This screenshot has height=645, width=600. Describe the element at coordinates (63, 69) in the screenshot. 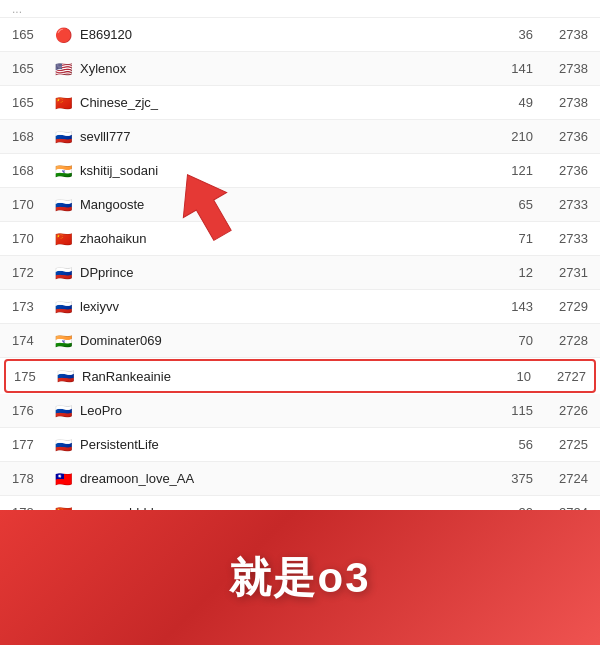

I see `flag-icon: 🇺🇸` at that location.